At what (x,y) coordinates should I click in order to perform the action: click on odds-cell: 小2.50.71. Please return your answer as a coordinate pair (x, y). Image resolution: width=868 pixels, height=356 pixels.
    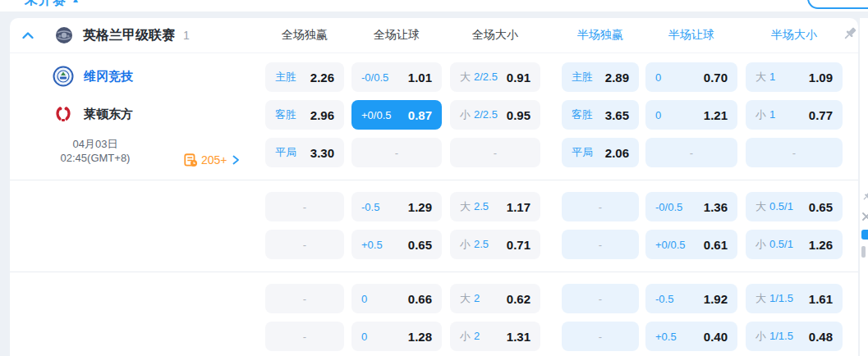
    Looking at the image, I should click on (495, 244).